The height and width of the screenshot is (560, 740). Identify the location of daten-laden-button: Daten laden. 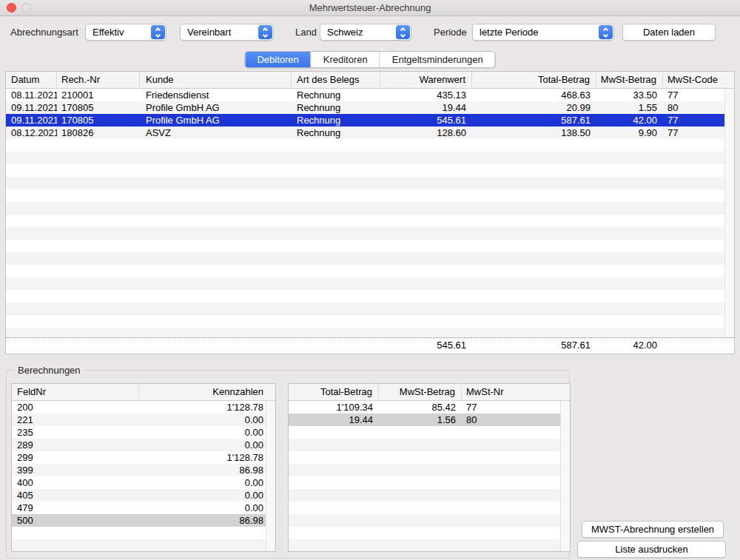
(669, 33).